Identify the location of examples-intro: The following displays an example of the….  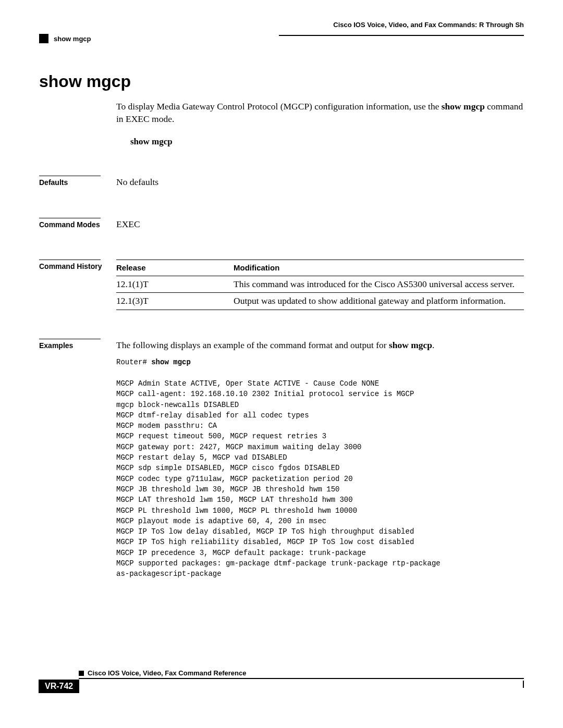
(320, 345).